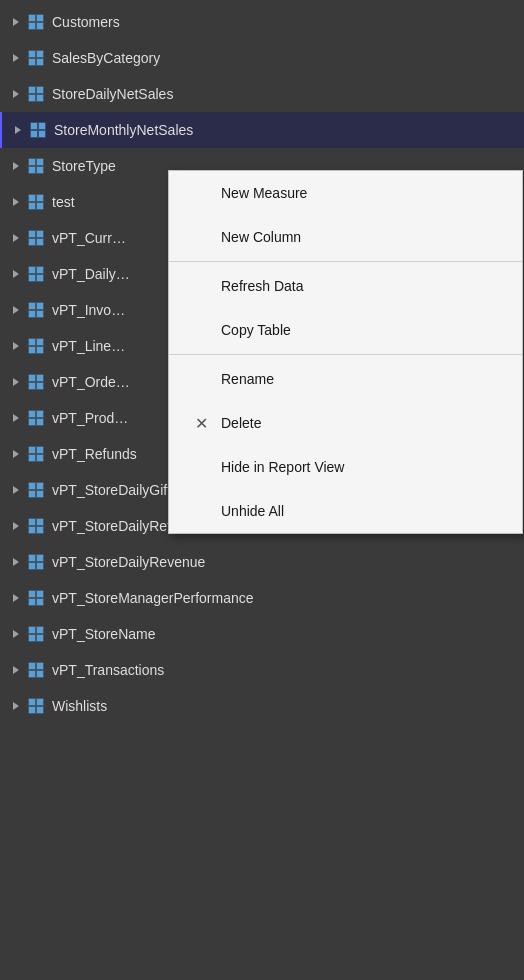 This screenshot has height=980, width=524. I want to click on menu-item-label: Rename, so click(248, 379).